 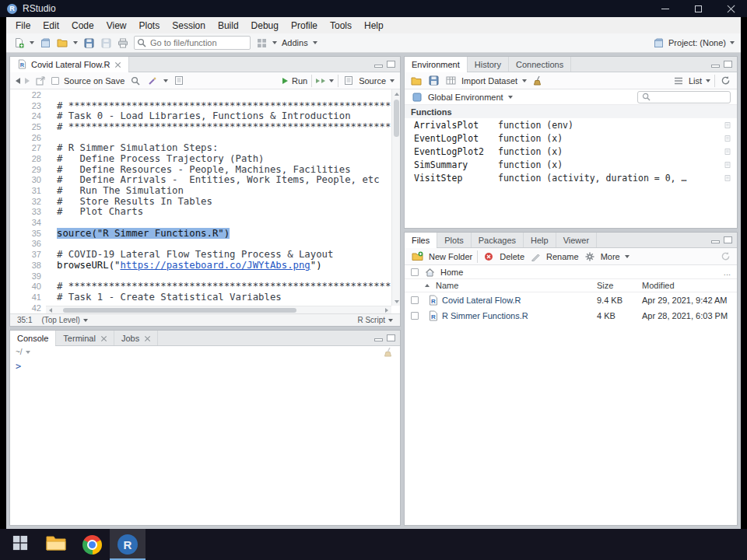 What do you see at coordinates (147, 338) in the screenshot?
I see `close-jobs-icon` at bounding box center [147, 338].